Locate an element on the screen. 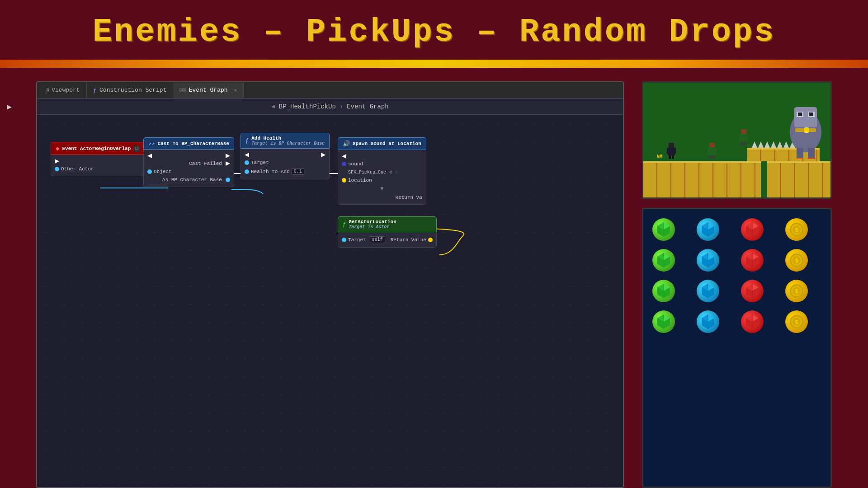 The image size is (868, 488). tab-construction-script: ƒ Construction Script is located at coordinates (130, 90).